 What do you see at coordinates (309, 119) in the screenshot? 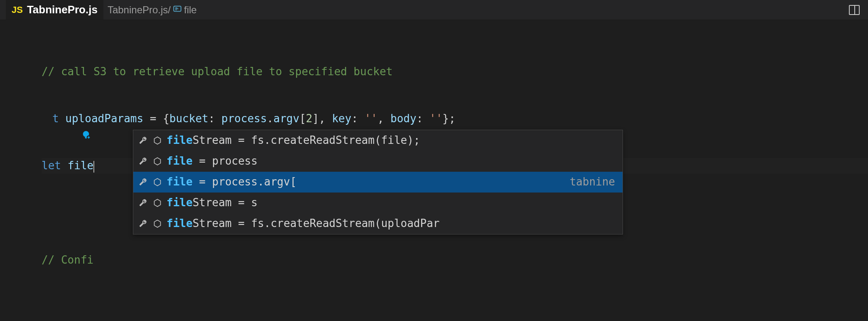
I see `literal-2: 2` at bounding box center [309, 119].